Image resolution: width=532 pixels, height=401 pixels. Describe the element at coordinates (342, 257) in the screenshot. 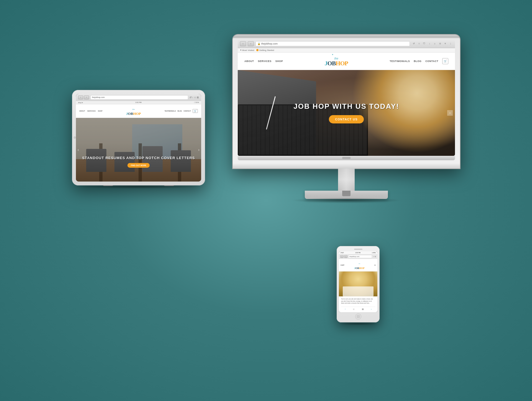

I see `iphone-back-btn: ‹` at that location.